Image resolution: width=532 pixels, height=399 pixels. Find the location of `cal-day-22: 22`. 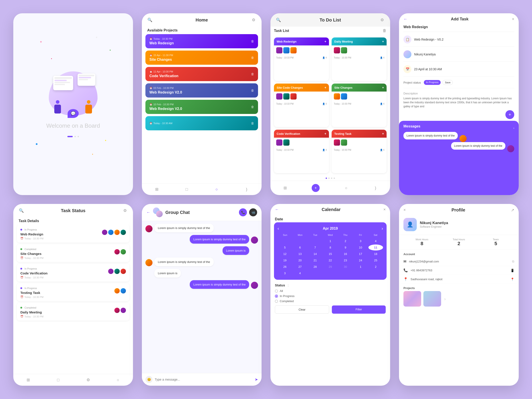

cal-day-22: 22 is located at coordinates (330, 260).